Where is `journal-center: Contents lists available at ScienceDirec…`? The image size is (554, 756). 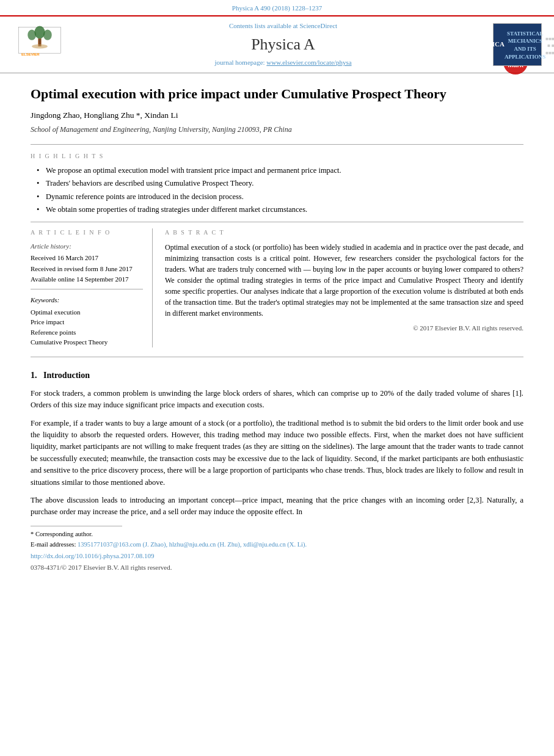
journal-center: Contents lists available at ScienceDirec… is located at coordinates (283, 44).